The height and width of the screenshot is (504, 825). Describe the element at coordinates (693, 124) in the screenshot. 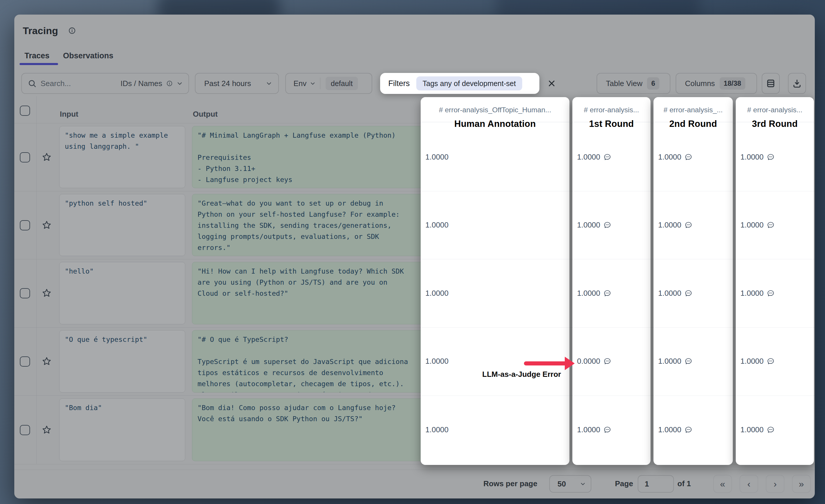

I see `score-column-annotation: 2nd Round` at that location.